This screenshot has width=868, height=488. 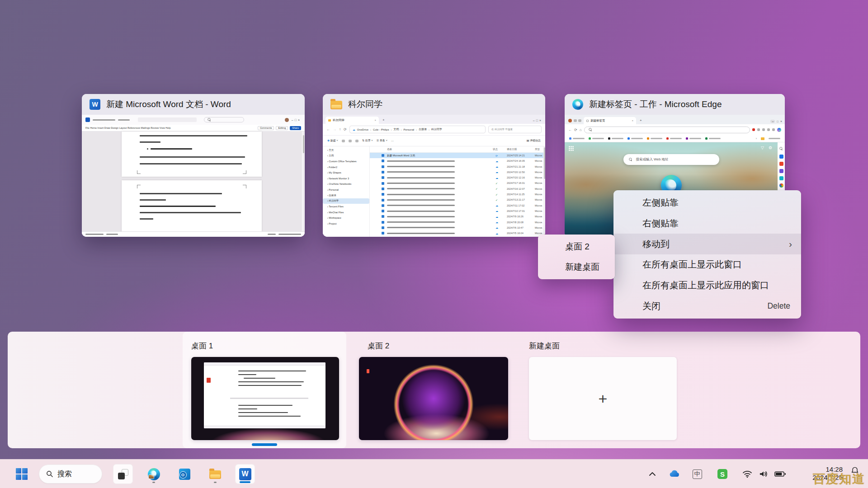 What do you see at coordinates (458, 178) in the screenshot?
I see `file-row: ☁2024/7/20 12:16Micros` at bounding box center [458, 178].